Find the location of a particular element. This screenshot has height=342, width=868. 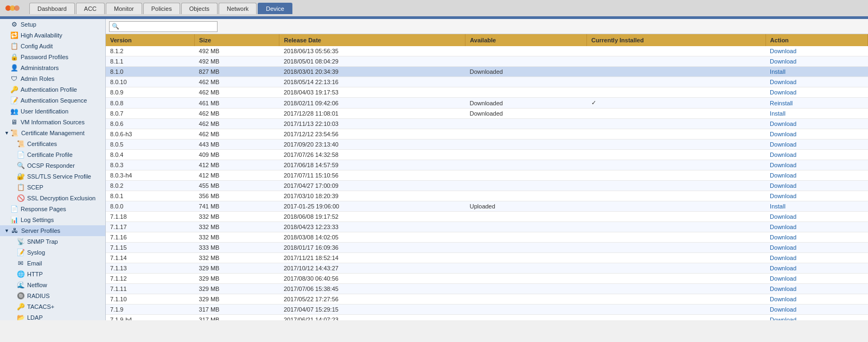

sidebar-item-administrators: 👤Administrators is located at coordinates (53, 68).